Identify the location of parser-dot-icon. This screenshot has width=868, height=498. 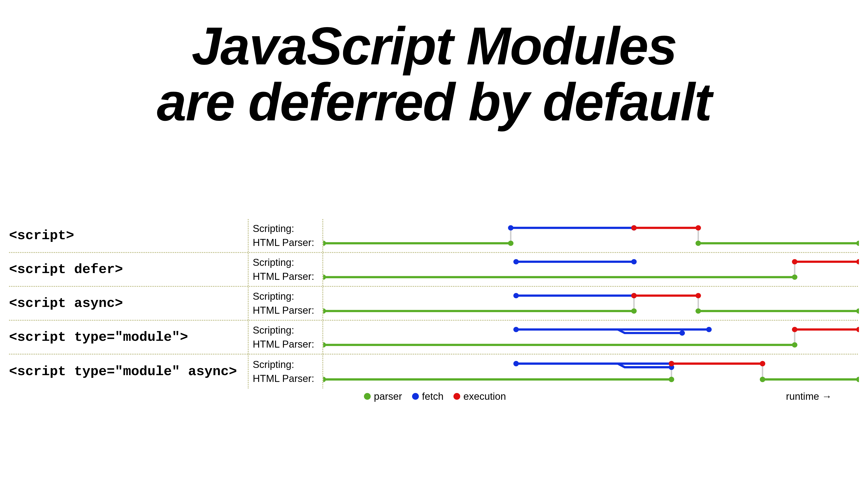
(367, 396).